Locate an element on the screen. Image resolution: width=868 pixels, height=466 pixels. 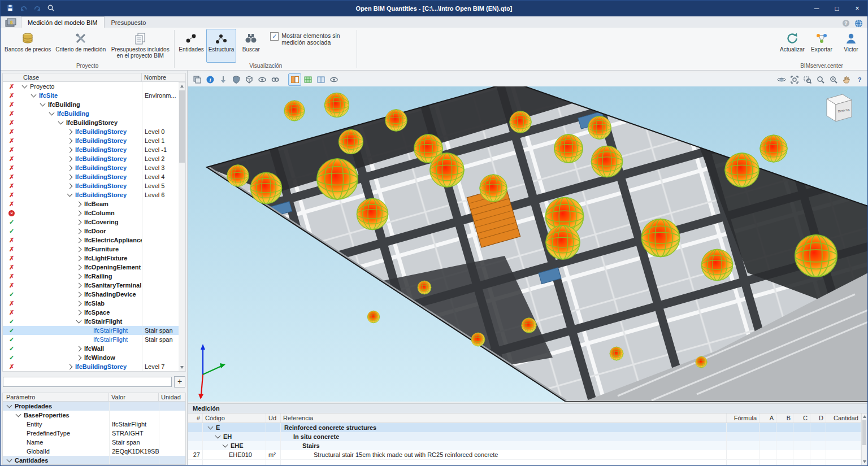
minimize-button: ─ is located at coordinates (817, 8).